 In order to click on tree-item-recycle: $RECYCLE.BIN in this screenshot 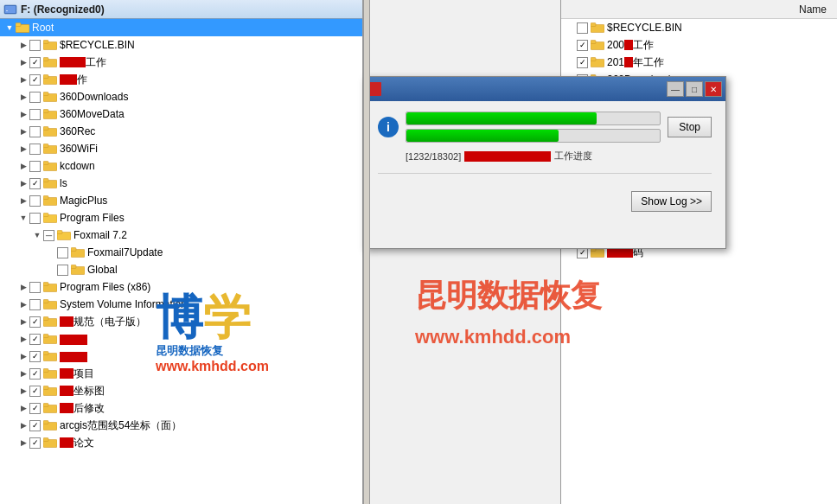, I will do `click(182, 45)`.